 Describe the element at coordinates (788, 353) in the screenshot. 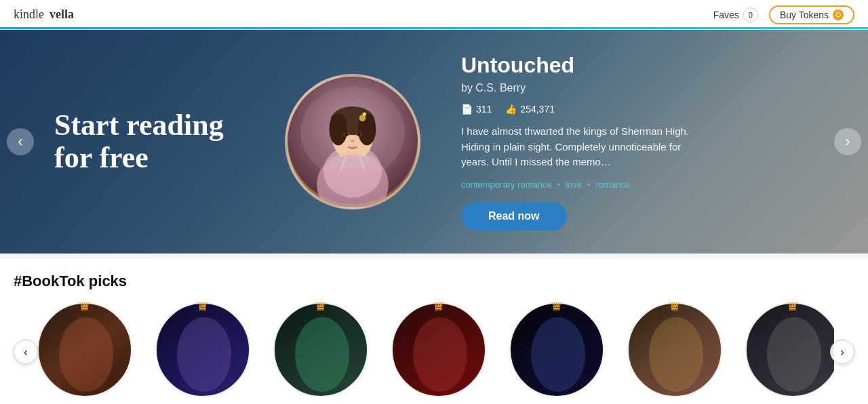

I see `book-item: ♛Romance / FantasyUntil the World Falls …` at that location.